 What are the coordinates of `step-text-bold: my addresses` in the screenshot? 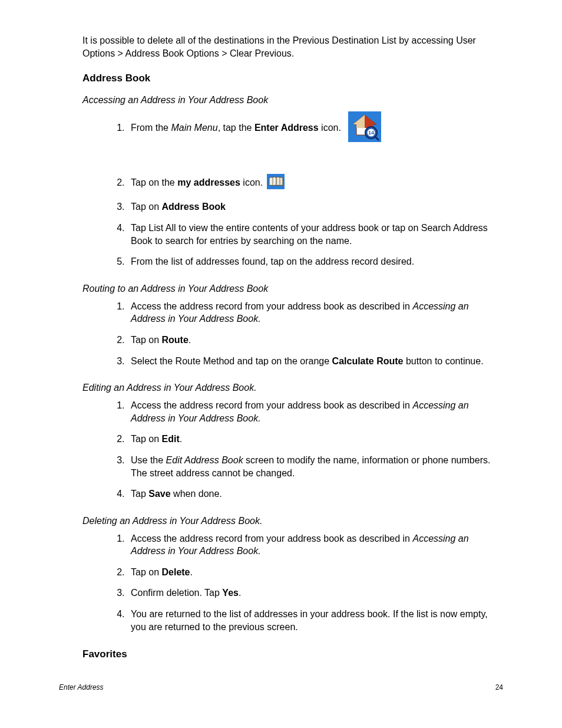 It's located at (209, 183).